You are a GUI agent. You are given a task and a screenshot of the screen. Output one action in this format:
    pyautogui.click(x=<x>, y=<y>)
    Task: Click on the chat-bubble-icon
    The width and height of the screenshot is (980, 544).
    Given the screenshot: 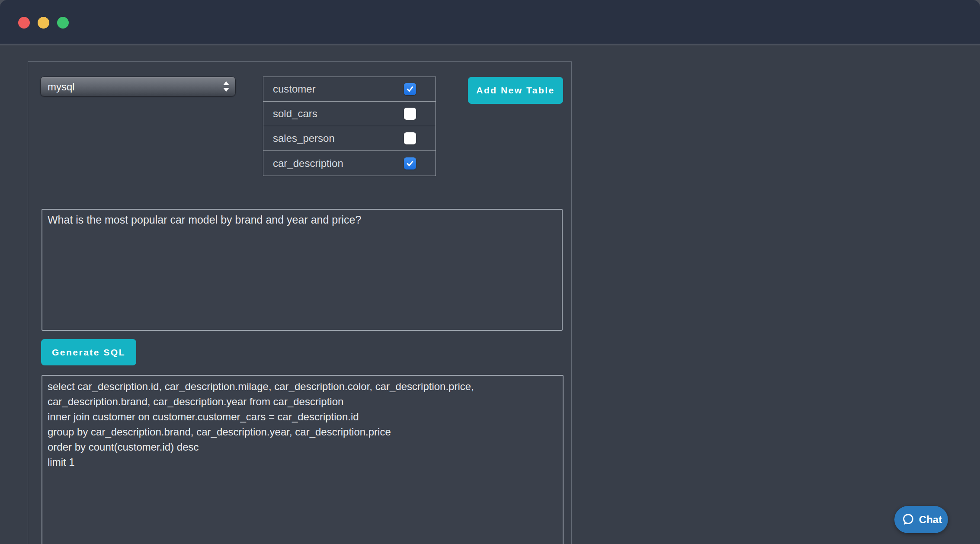 What is the action you would take?
    pyautogui.click(x=908, y=520)
    